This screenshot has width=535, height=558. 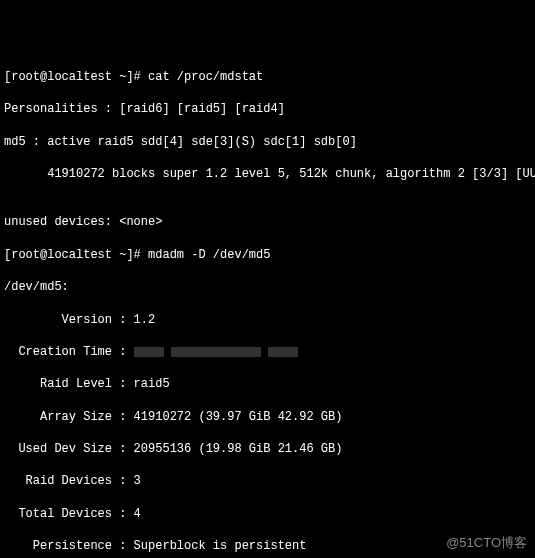 What do you see at coordinates (268, 222) in the screenshot?
I see `output-line: unused devices: <none>` at bounding box center [268, 222].